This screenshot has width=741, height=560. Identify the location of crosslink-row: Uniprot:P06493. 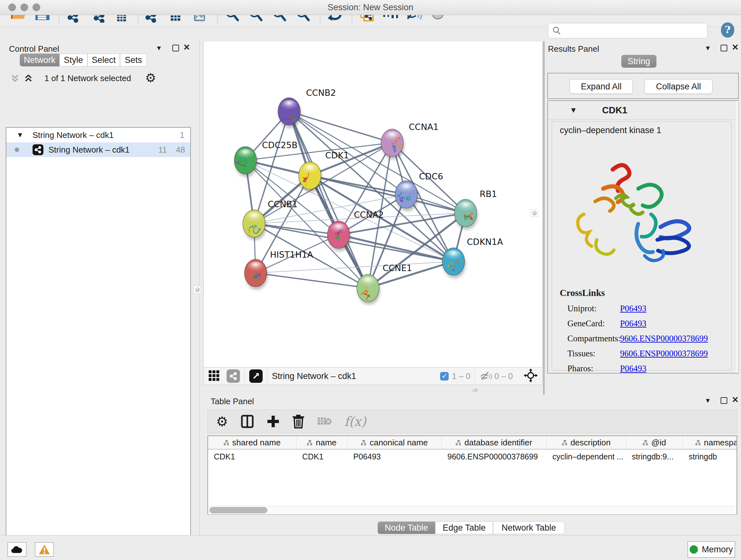
(647, 308).